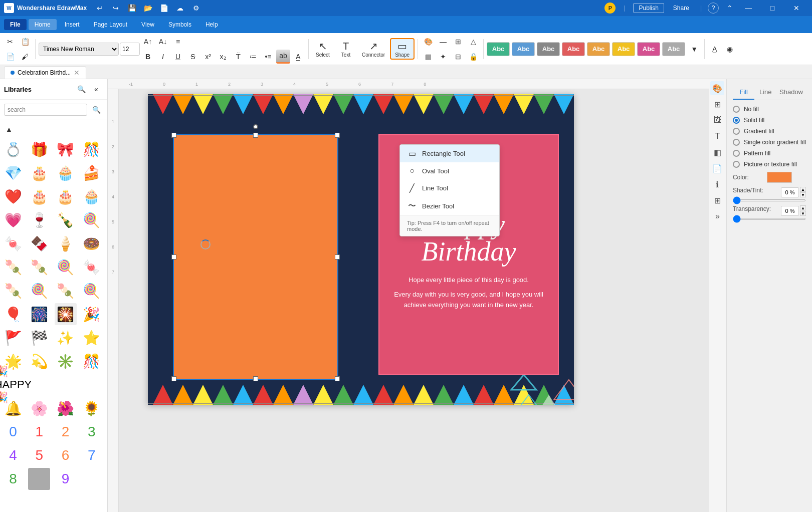 The width and height of the screenshot is (812, 512). Describe the element at coordinates (180, 25) in the screenshot. I see `menu-symbols: Symbols` at that location.